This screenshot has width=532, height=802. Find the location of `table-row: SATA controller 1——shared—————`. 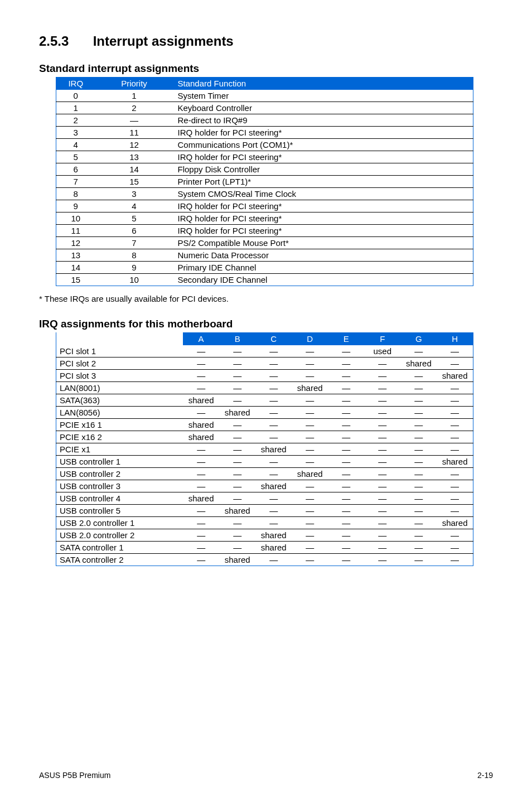

table-row: SATA controller 1——shared————— is located at coordinates (265, 548).